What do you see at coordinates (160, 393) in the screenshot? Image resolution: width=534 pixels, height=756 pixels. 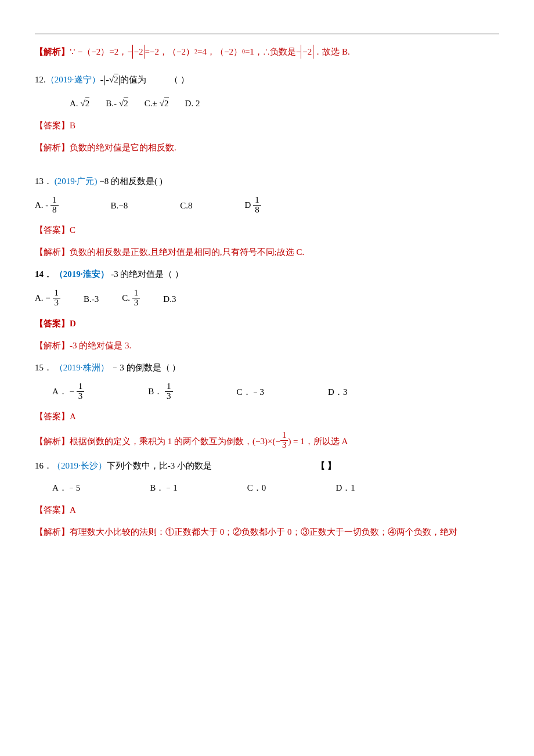 I see `opt-b: B． 13` at bounding box center [160, 393].